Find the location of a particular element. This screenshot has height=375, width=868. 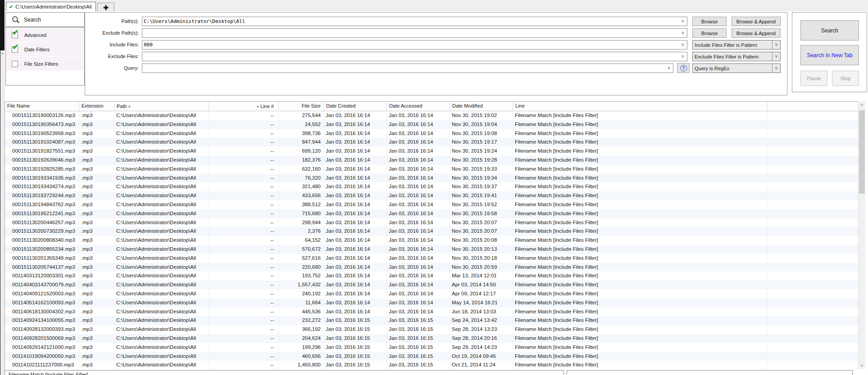

table-row: 000151130191024087.mp3 .mp3 C:\Users\Adm… is located at coordinates (432, 142).